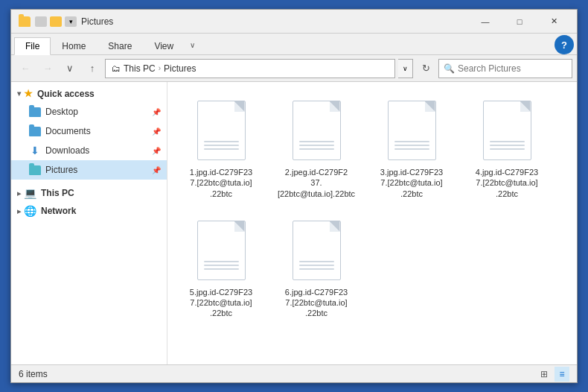 This screenshot has height=392, width=588. Describe the element at coordinates (19, 212) in the screenshot. I see `network-arrow: ▸` at that location.